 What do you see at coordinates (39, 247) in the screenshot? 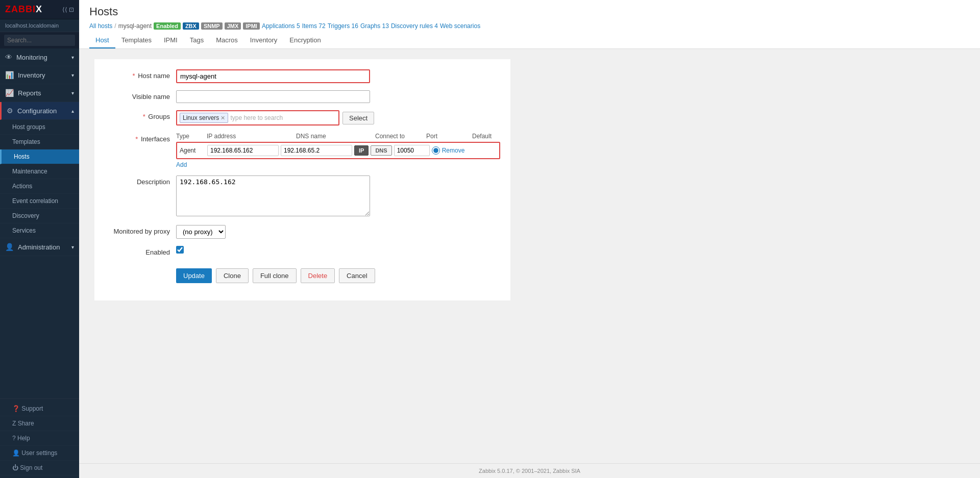
I see `sidebar-item-label: Administration` at bounding box center [39, 247].